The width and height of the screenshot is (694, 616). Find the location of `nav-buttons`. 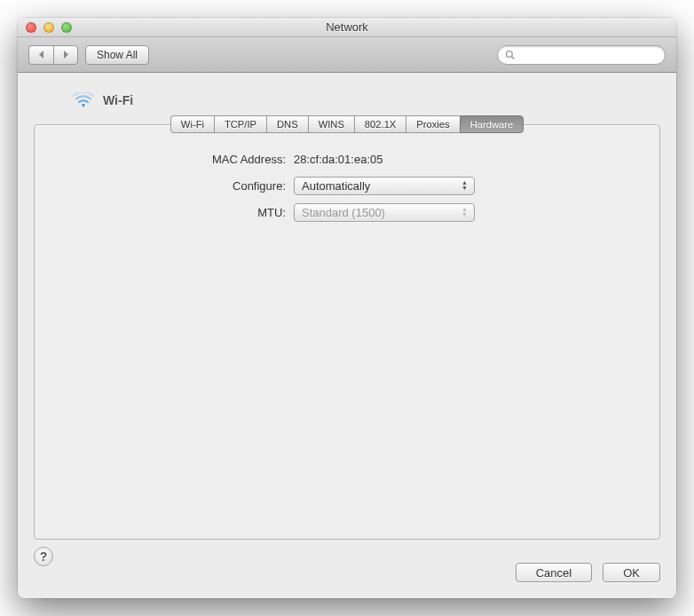

nav-buttons is located at coordinates (53, 55).